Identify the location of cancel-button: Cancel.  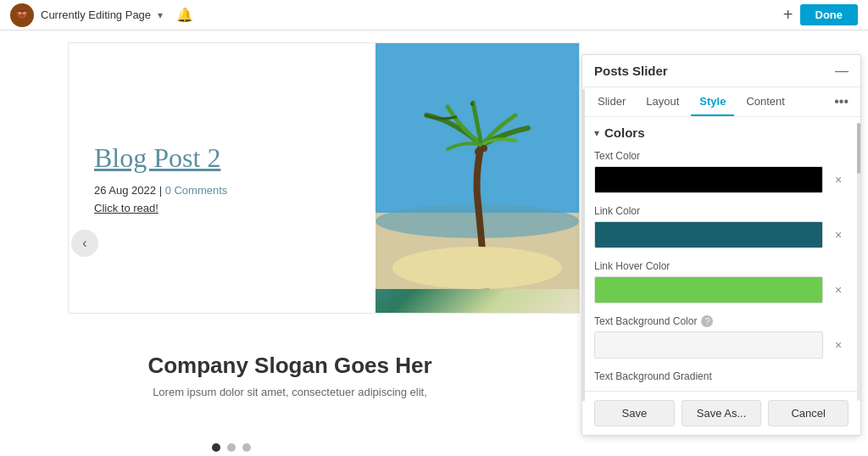
(809, 414).